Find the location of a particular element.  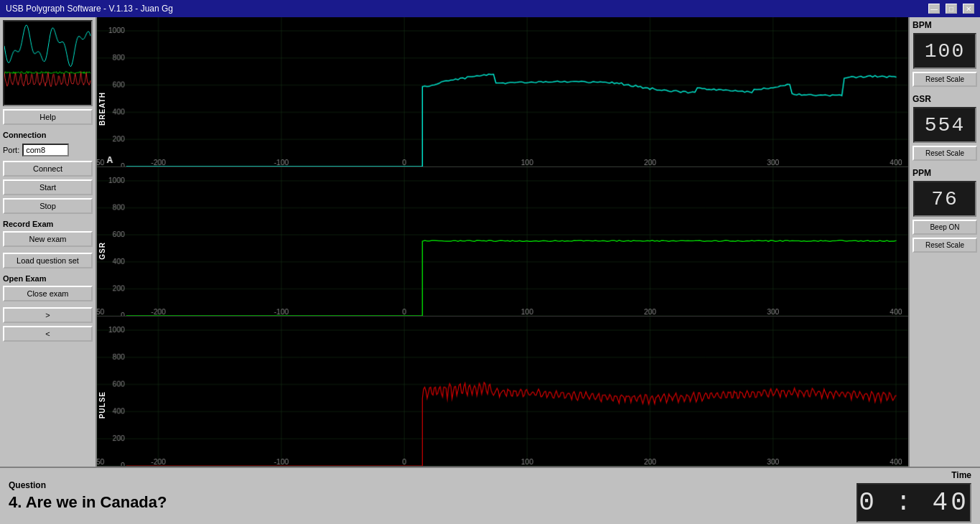

sidebar: Help Connection Port: Connect Start Stop… is located at coordinates (49, 242).